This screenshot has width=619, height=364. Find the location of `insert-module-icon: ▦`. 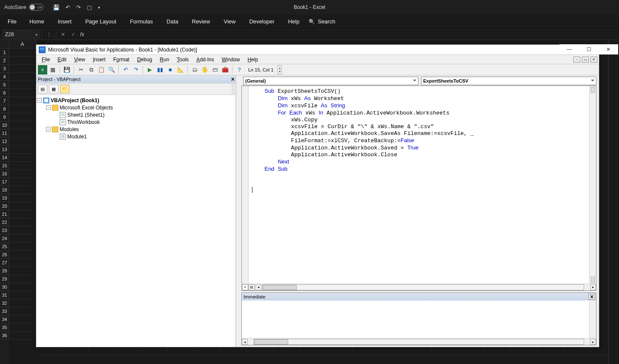

insert-module-icon: ▦ is located at coordinates (53, 70).